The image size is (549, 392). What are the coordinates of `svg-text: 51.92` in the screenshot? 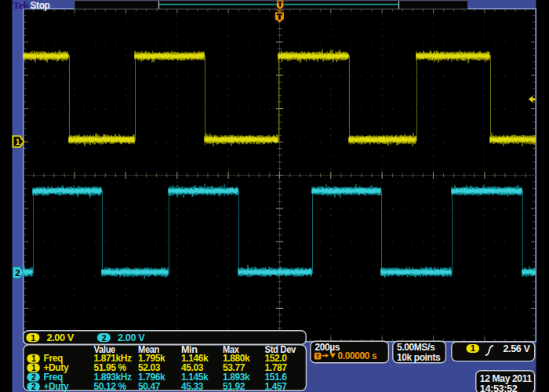 It's located at (234, 387).